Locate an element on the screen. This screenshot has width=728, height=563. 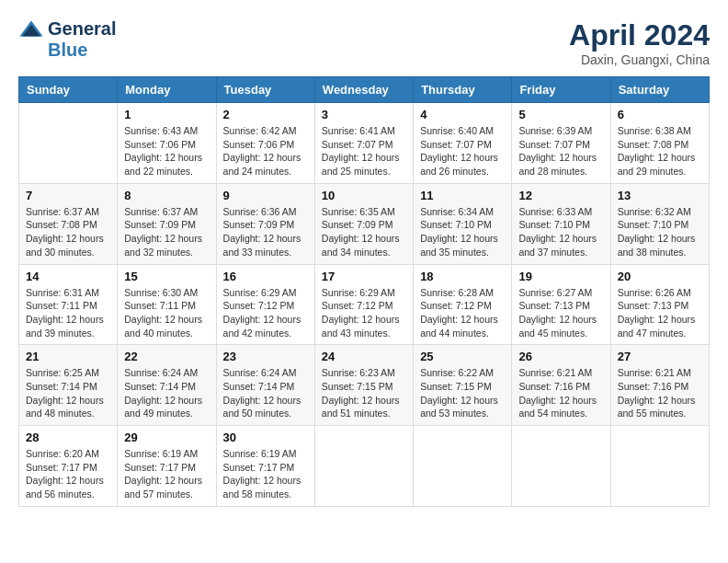
weekday-header-sunday: Sunday is located at coordinates (68, 90).